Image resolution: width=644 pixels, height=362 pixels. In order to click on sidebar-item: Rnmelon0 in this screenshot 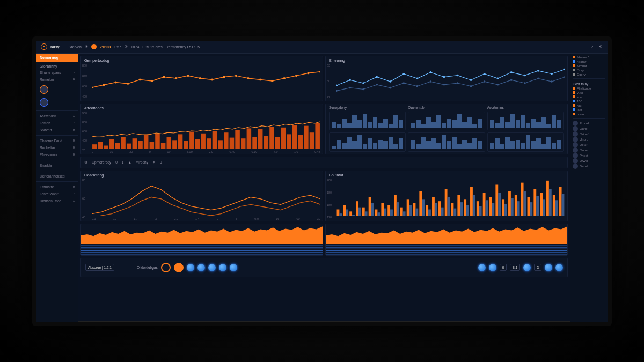, I will do `click(57, 79)`.